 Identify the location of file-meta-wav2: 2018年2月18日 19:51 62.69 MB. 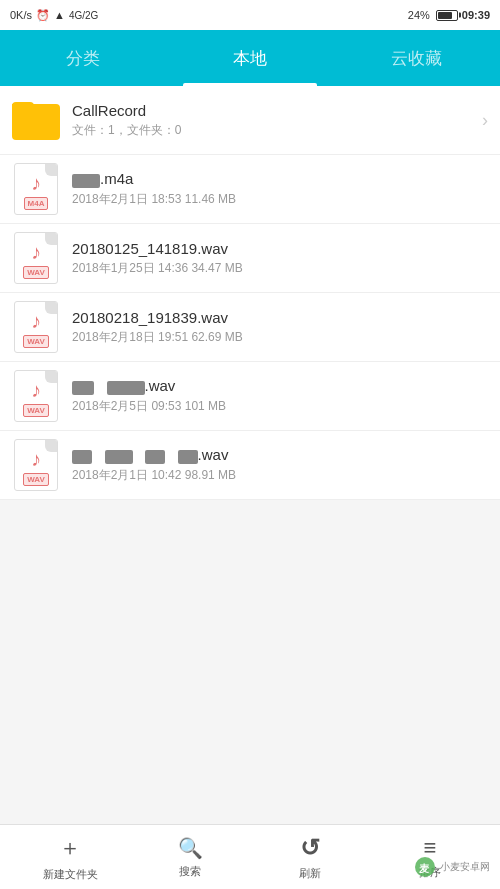
(280, 338).